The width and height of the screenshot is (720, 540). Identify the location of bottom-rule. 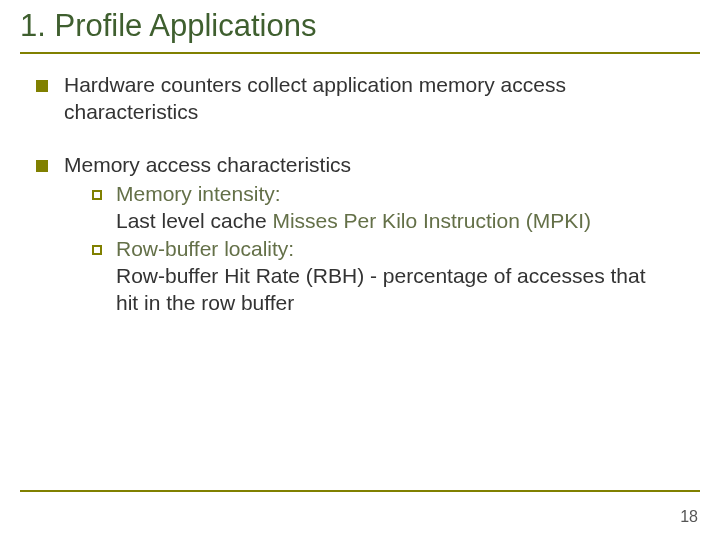
(360, 491).